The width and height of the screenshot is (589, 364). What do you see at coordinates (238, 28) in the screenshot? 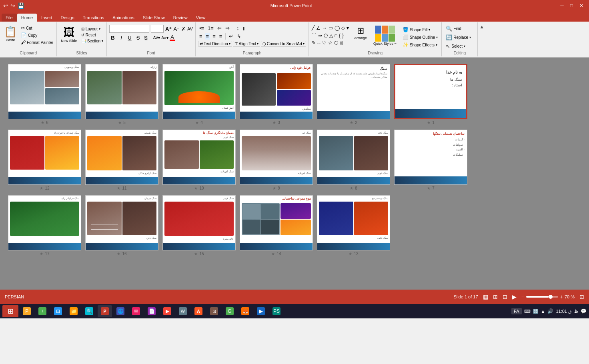
I see `line-spacing-button: ↕` at bounding box center [238, 28].